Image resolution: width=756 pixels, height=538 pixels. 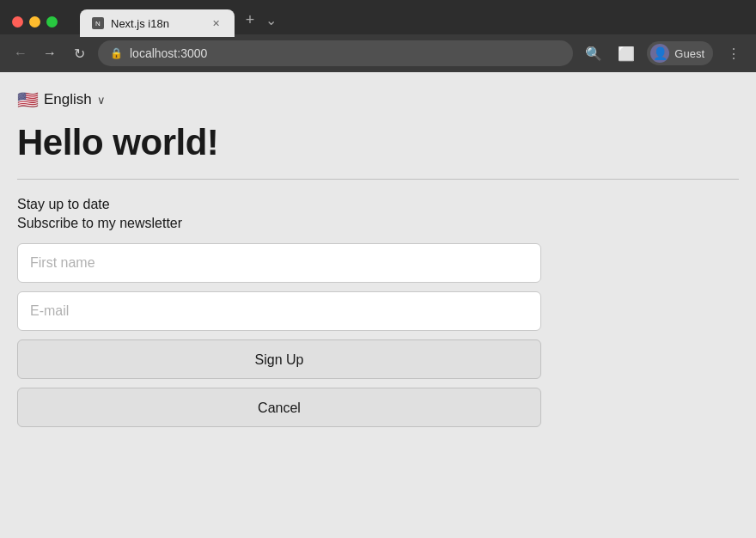 I want to click on signup-button: Sign Up, so click(x=279, y=359).